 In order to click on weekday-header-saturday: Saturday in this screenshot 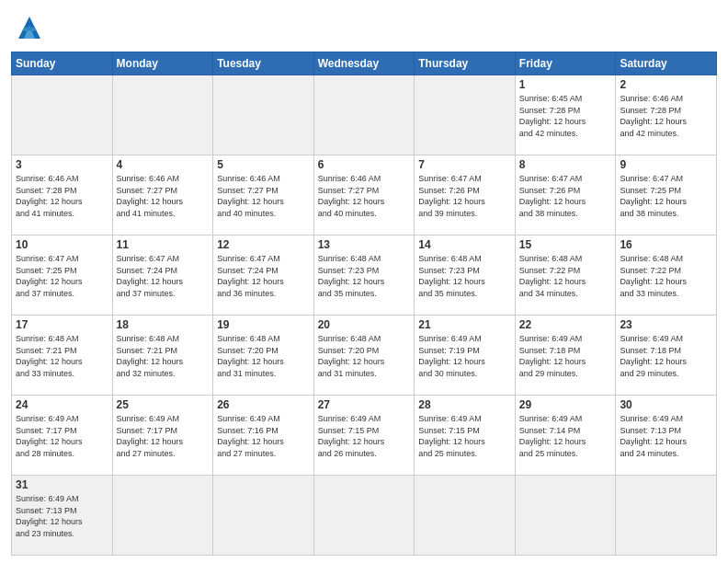, I will do `click(666, 64)`.